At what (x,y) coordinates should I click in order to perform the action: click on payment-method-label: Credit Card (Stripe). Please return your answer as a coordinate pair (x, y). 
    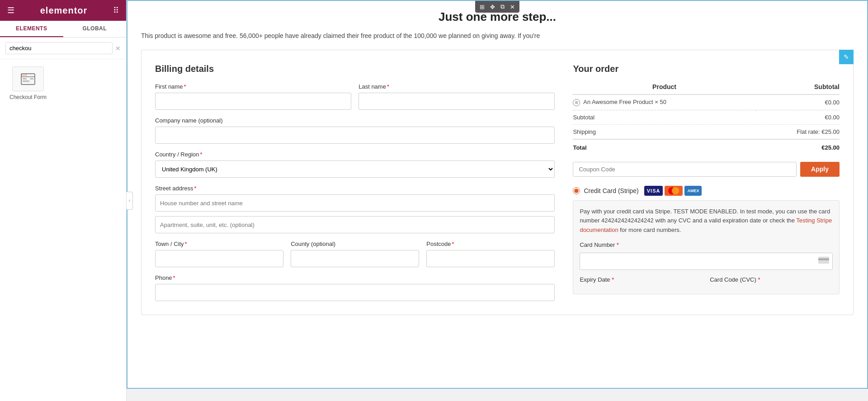
    Looking at the image, I should click on (611, 191).